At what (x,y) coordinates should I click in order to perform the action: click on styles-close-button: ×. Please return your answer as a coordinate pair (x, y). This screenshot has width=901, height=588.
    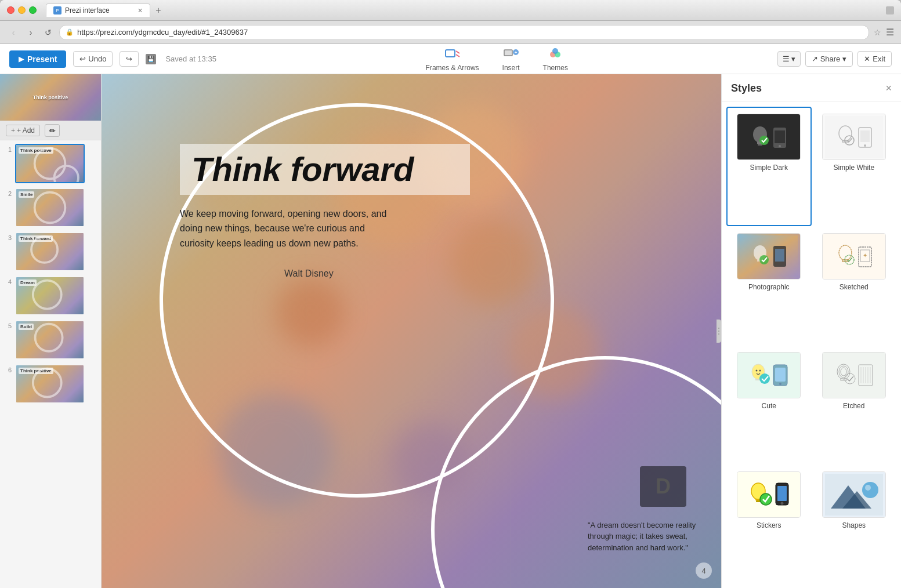
    Looking at the image, I should click on (889, 88).